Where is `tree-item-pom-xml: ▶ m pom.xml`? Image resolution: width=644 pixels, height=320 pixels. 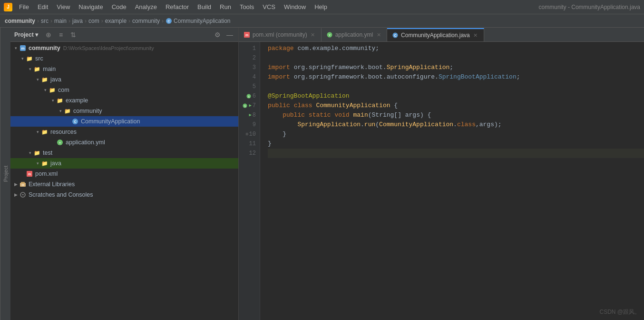 tree-item-pom-xml: ▶ m pom.xml is located at coordinates (125, 174).